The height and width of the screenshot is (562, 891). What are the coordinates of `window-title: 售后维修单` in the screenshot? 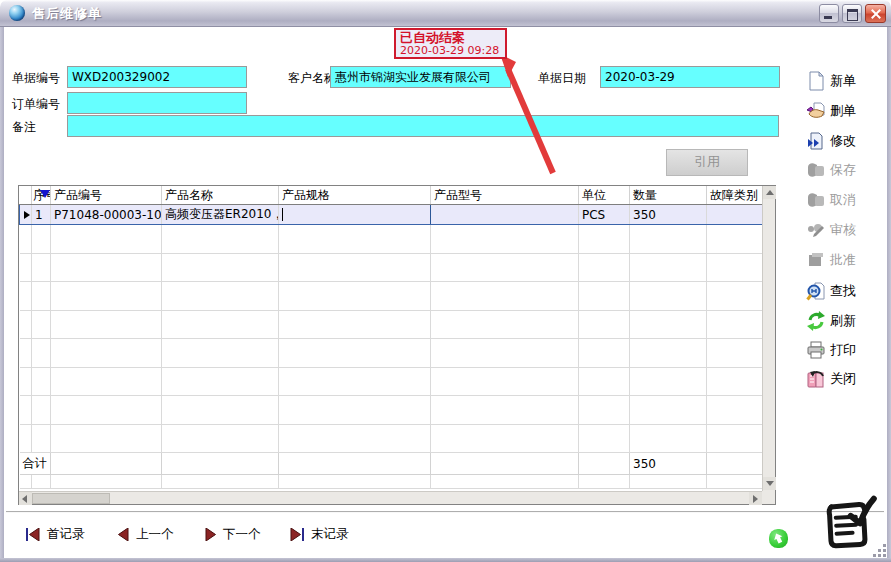 It's located at (67, 14).